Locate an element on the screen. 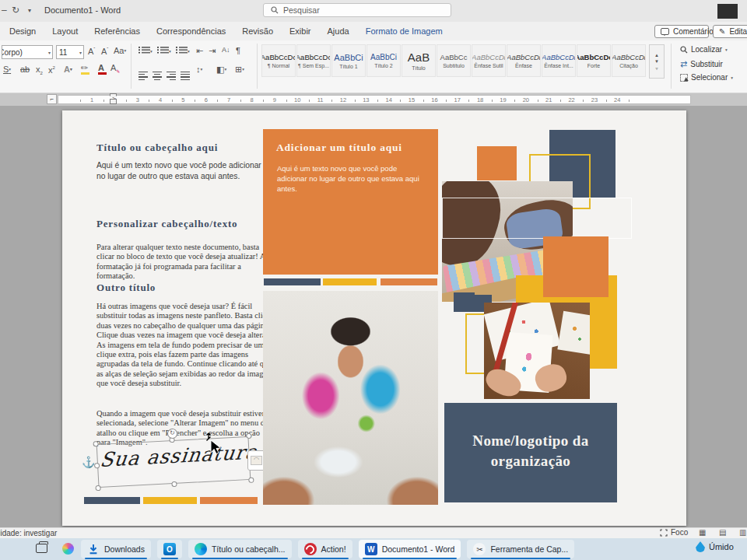 The height and width of the screenshot is (560, 747). signature-object: Sua assinatura ↻ is located at coordinates (174, 462).